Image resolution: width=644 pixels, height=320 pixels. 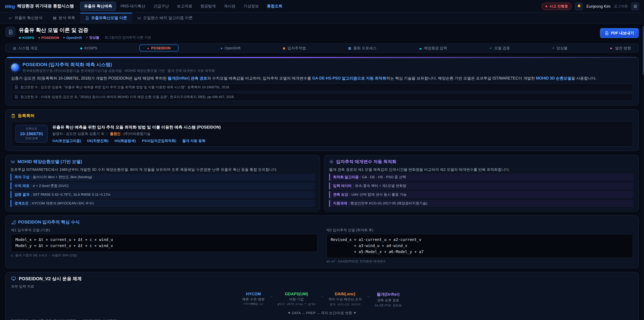 What do you see at coordinates (119, 71) in the screenshot?
I see `poseidon-subtitle: 한국해양환경연구원·(주)아라종합기술·한국해양기상기술 공동개발 · MOHI…` at bounding box center [119, 71].